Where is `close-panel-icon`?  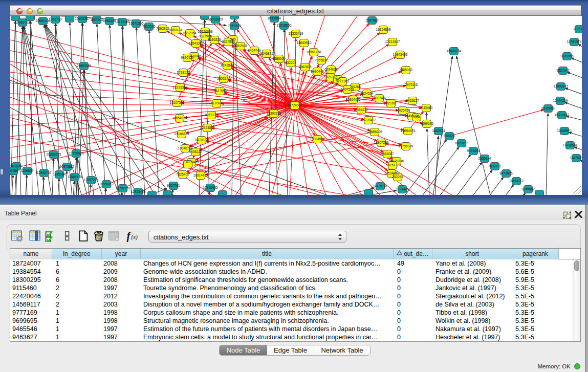
close-panel-icon is located at coordinates (578, 214).